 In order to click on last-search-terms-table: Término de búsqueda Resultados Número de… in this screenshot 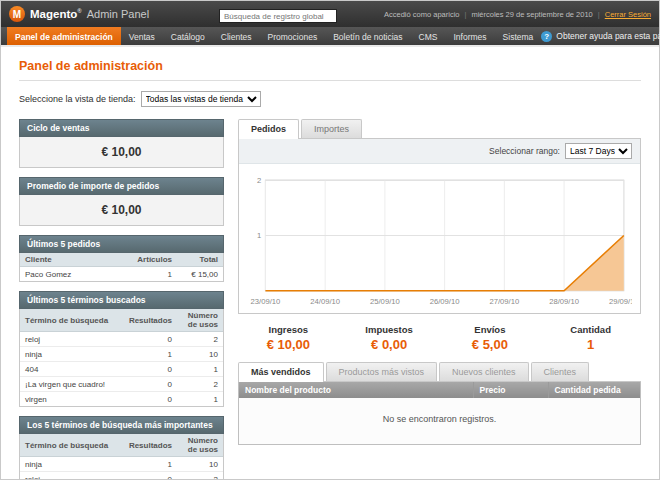, I will do `click(122, 358)`.